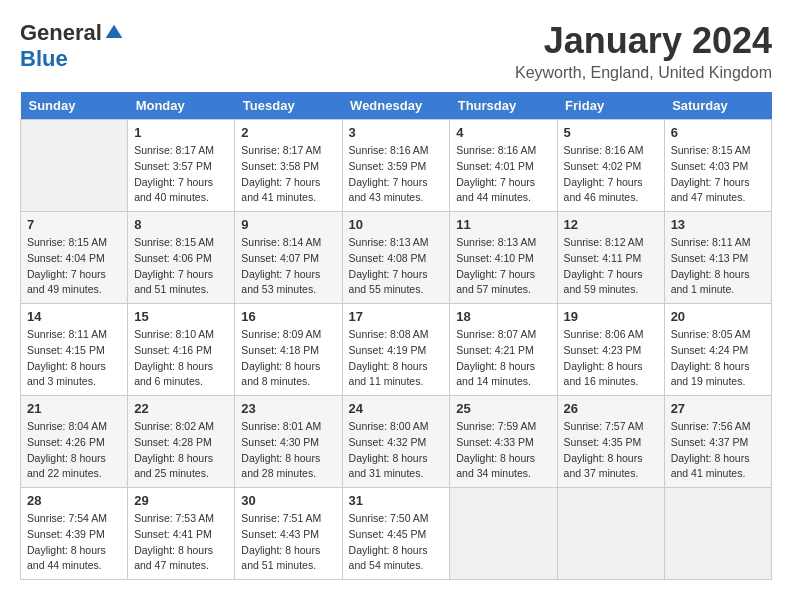 The image size is (792, 612). What do you see at coordinates (396, 106) in the screenshot?
I see `calendar-header-row: Sunday Monday Tuesday Wednesday Thursday…` at bounding box center [396, 106].